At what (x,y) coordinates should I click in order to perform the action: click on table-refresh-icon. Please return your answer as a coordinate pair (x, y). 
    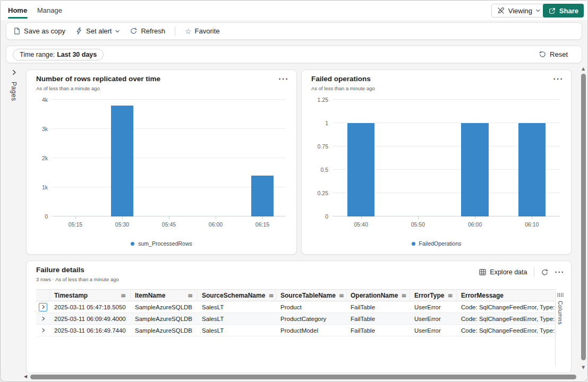
    Looking at the image, I should click on (545, 273).